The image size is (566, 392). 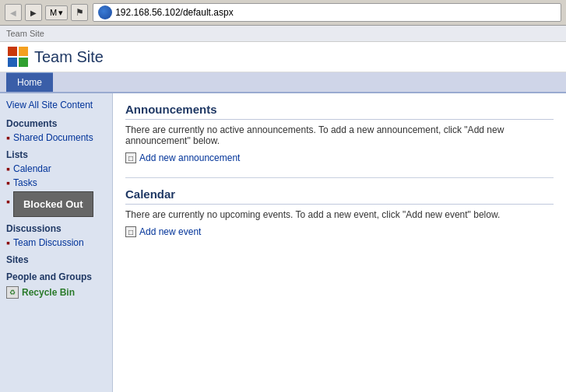 What do you see at coordinates (18, 57) in the screenshot?
I see `site-logo` at bounding box center [18, 57].